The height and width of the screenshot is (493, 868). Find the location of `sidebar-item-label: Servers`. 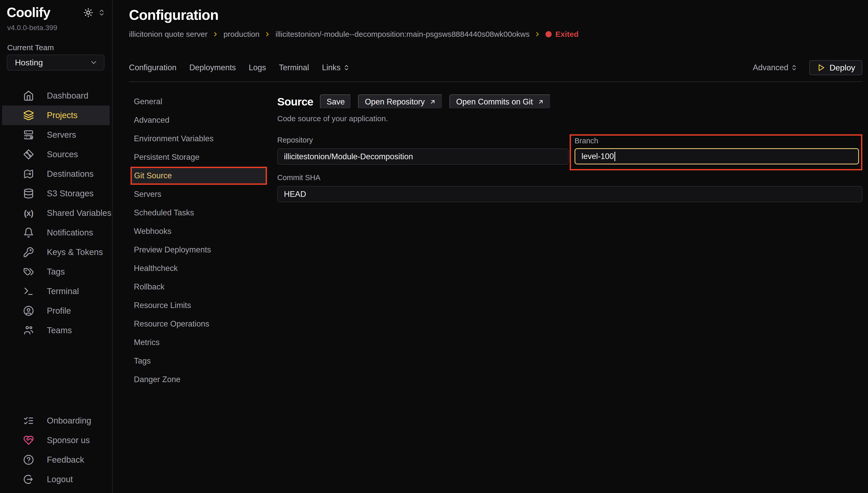

sidebar-item-label: Servers is located at coordinates (62, 135).